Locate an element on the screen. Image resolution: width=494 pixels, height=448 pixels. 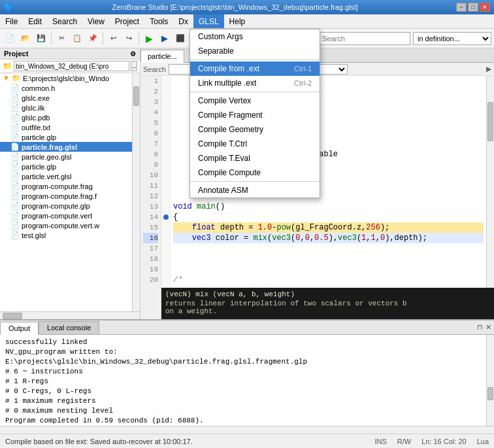
output-tab-local-console: Local console is located at coordinates (69, 328).